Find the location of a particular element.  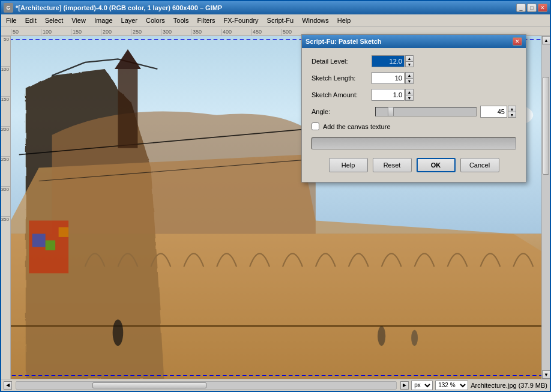

ruler-v-mark-1: 50 is located at coordinates (6, 51).